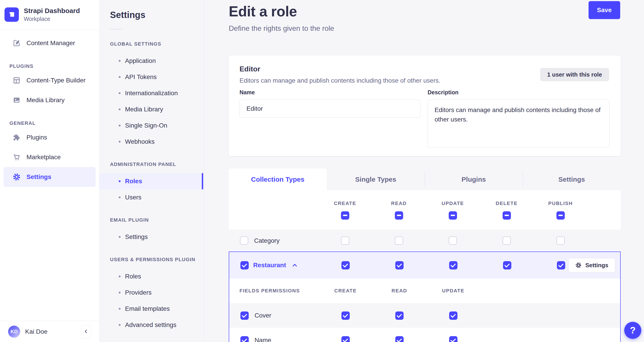 The image size is (644, 342). Describe the element at coordinates (244, 316) in the screenshot. I see `cover-row-checkbox` at that location.